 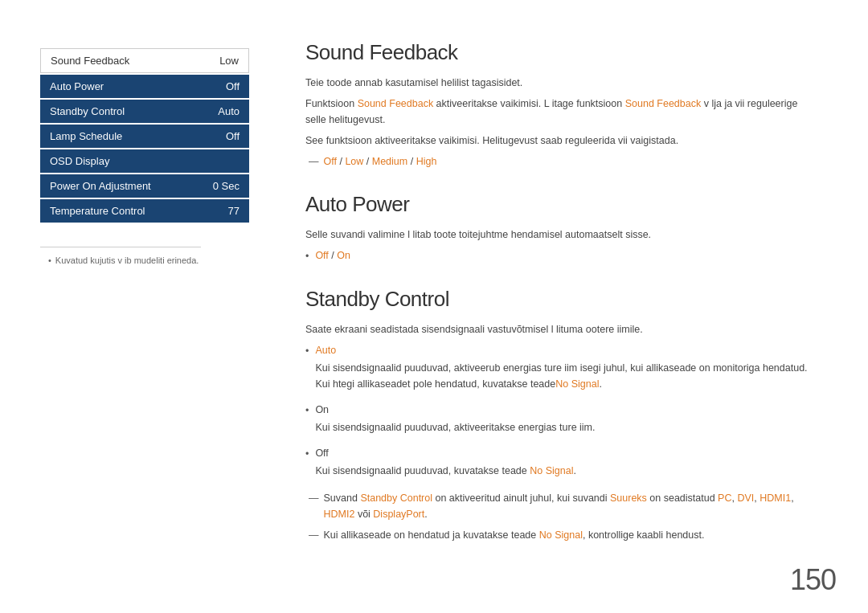 I want to click on menu-item-temperature-control: Temperature Control 77, so click(x=145, y=210).